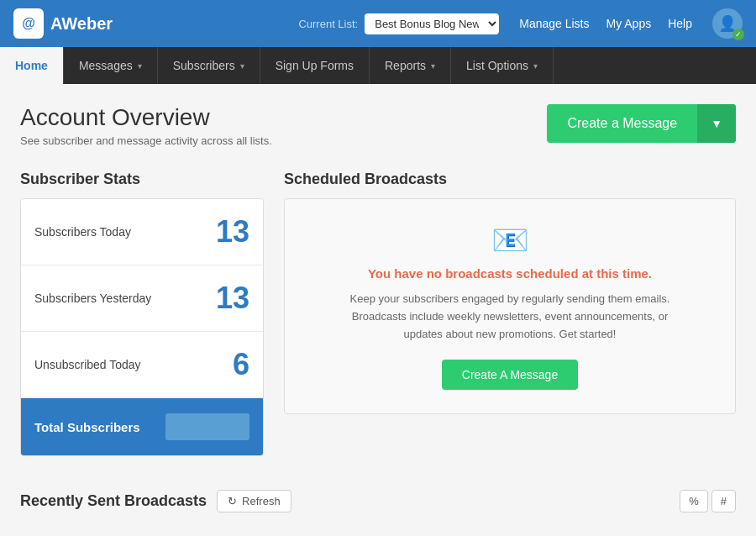  What do you see at coordinates (405, 66) in the screenshot?
I see `tab-reports-label: Reports` at bounding box center [405, 66].